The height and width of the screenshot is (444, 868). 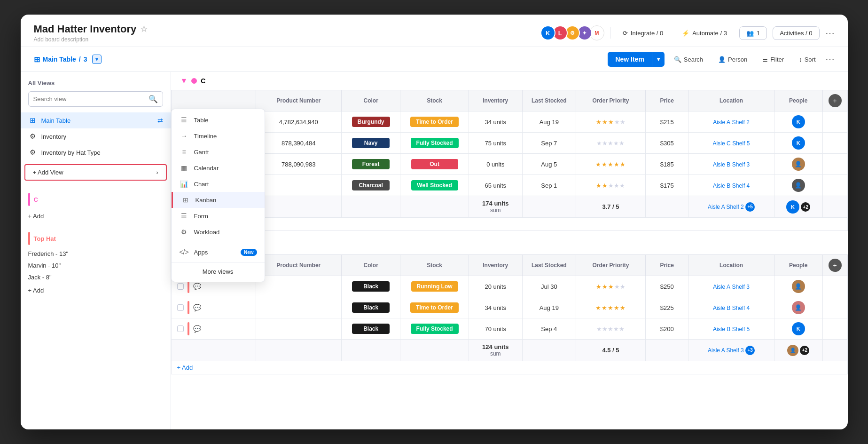 I want to click on product-number-cell: 4,782,634,940, so click(x=298, y=122).